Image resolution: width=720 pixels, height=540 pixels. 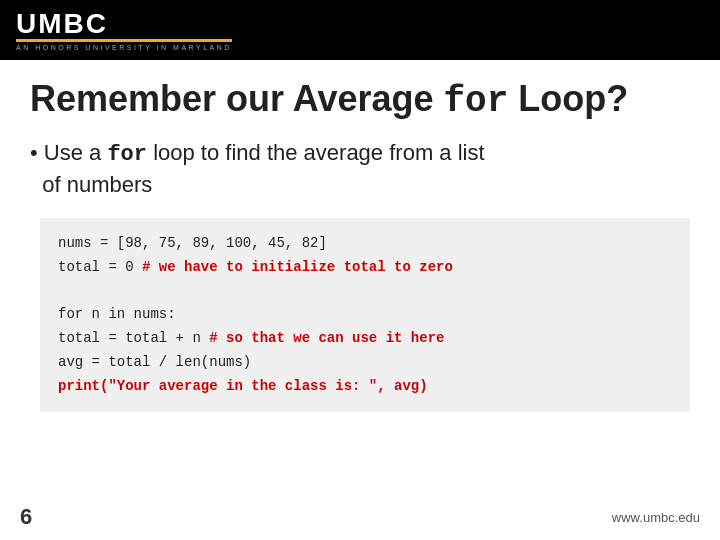 I want to click on slide-number: 6, so click(x=26, y=517).